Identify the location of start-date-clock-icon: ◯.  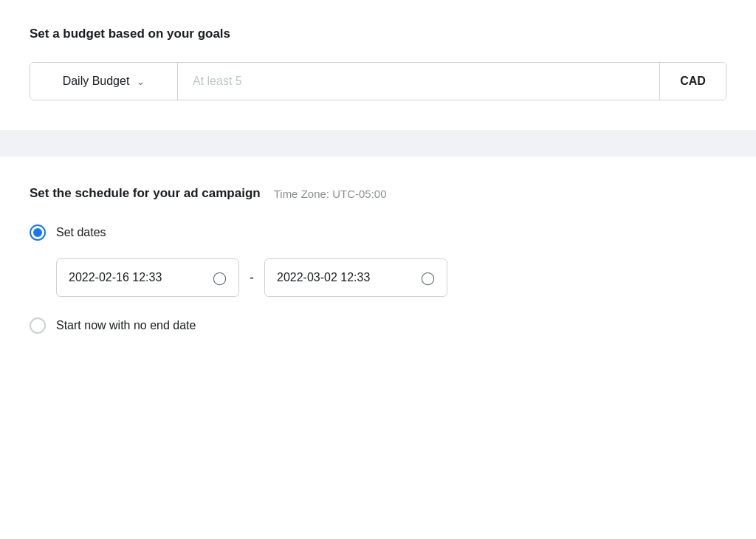
(220, 278).